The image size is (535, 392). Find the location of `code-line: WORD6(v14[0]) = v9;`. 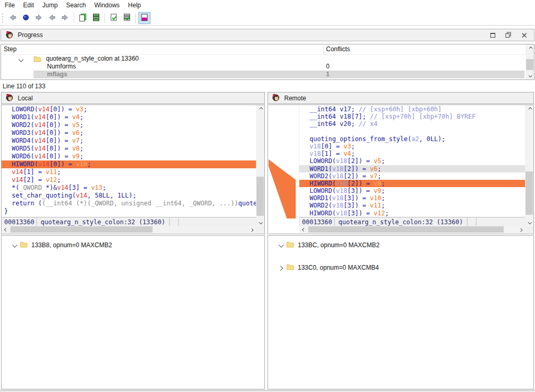

code-line: WORD6(v14[0]) = v9; is located at coordinates (129, 157).